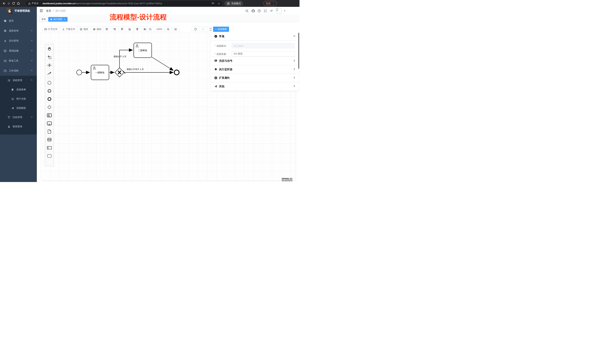  What do you see at coordinates (263, 54) in the screenshot?
I see `process-name-input` at bounding box center [263, 54].